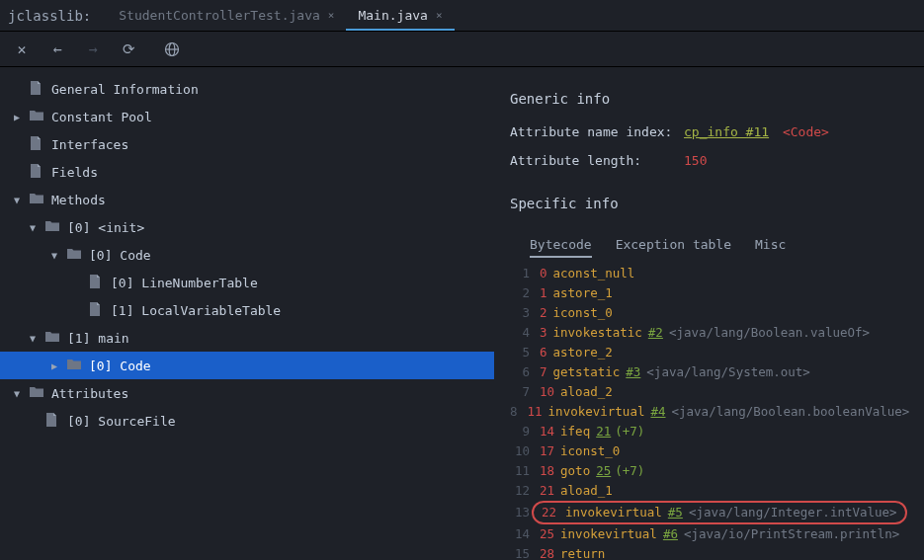  I want to click on bytecode-row: 56astore_2, so click(710, 353).